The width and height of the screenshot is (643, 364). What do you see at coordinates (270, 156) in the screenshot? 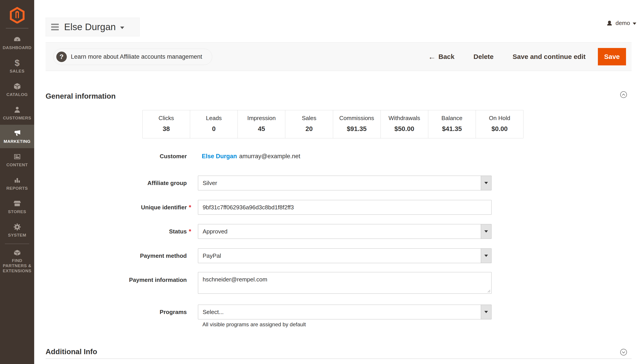
I see `customer-email: amurray@example.net` at bounding box center [270, 156].